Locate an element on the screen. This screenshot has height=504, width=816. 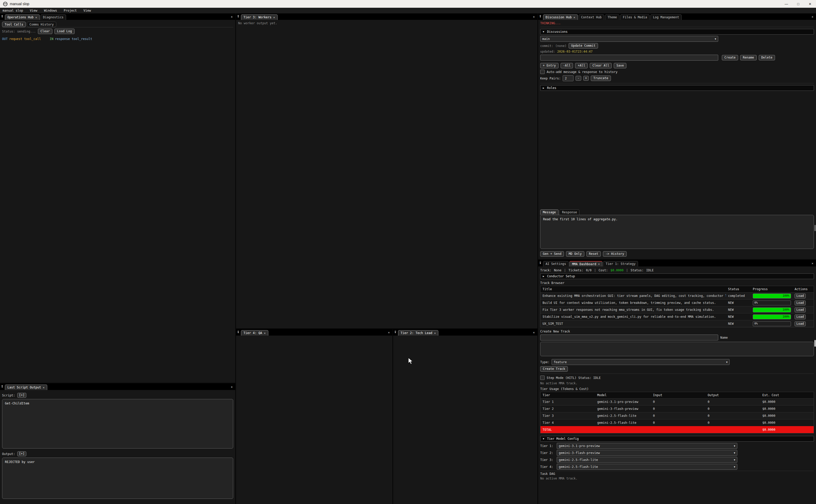
new-track-name-input is located at coordinates (629, 337).